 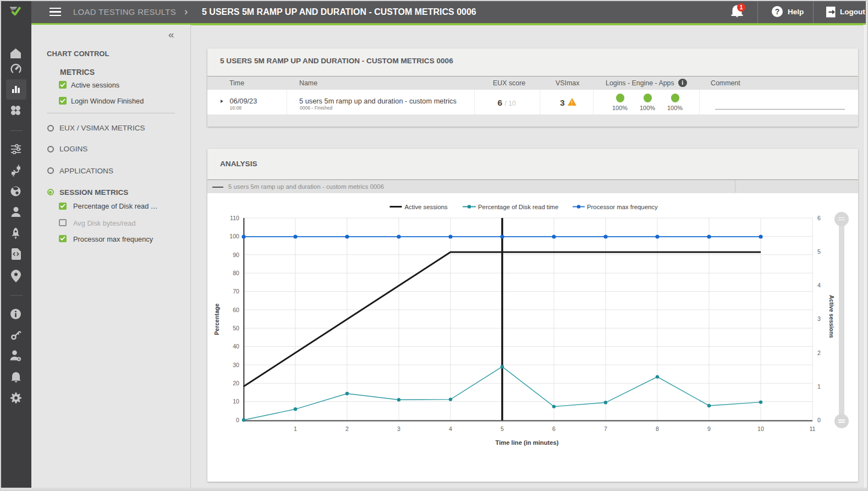 I want to click on svg-text: 110, so click(x=234, y=218).